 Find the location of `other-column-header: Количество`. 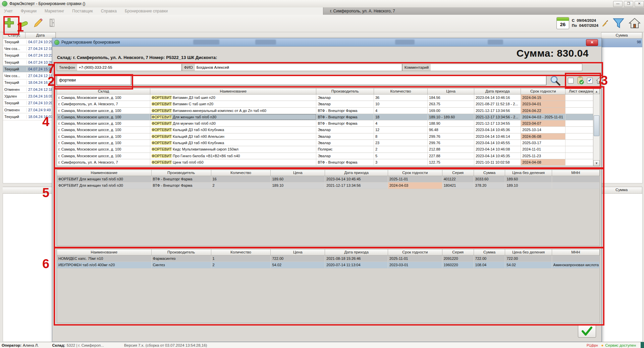

other-column-header: Количество is located at coordinates (241, 252).